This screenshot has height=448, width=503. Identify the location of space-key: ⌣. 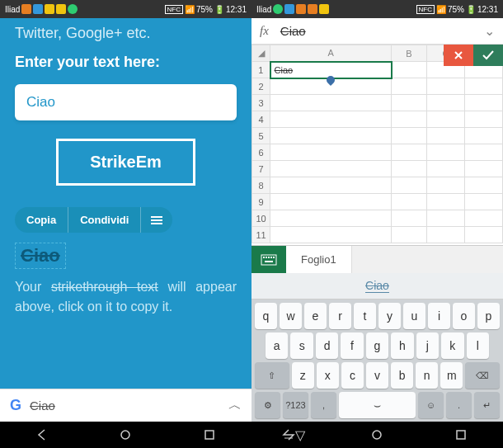
(378, 405).